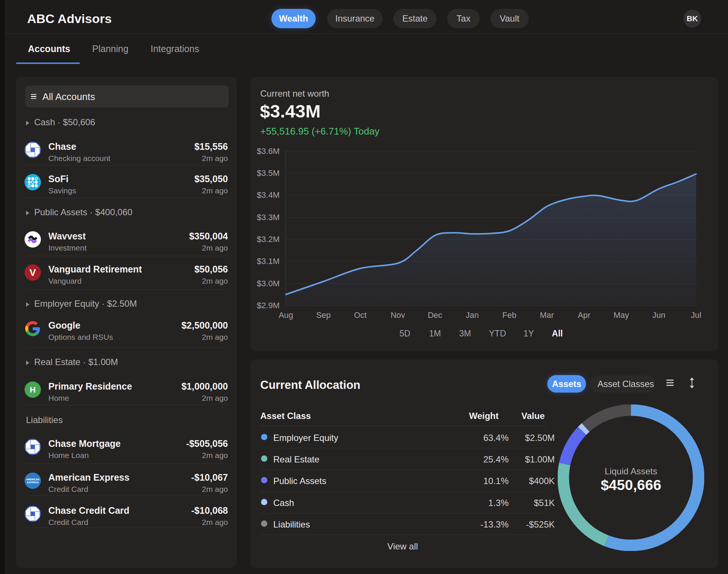 The width and height of the screenshot is (728, 574). What do you see at coordinates (268, 217) in the screenshot?
I see `svg-text: $3.3M` at bounding box center [268, 217].